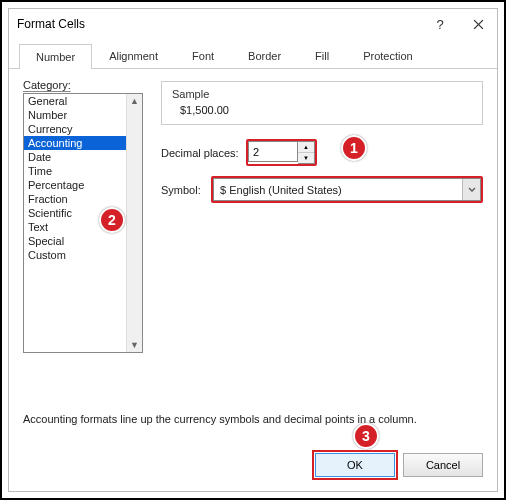 This screenshot has height=500, width=506. Describe the element at coordinates (253, 54) in the screenshot. I see `tab-strip: Number Alignment Font Border Fill Protec…` at that location.